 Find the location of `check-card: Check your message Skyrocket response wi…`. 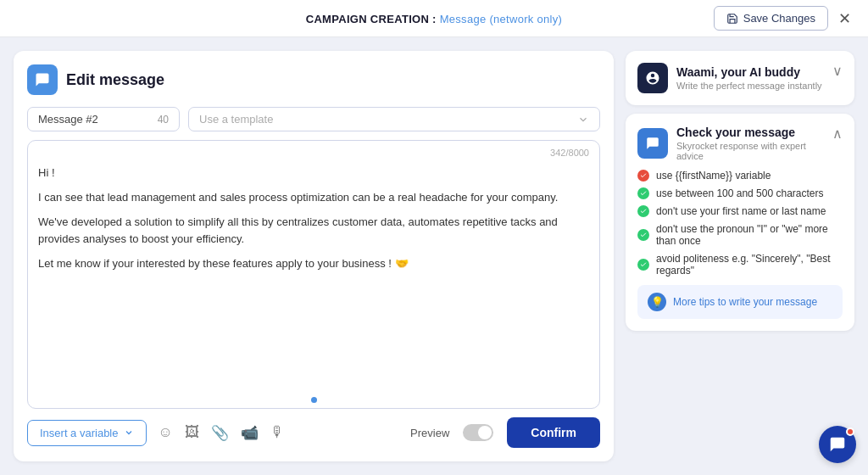

check-card: Check your message Skyrocket response wi… is located at coordinates (740, 222).